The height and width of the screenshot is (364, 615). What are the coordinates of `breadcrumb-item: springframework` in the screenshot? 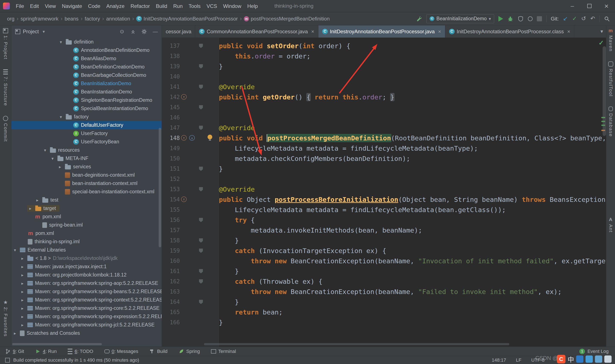 It's located at (40, 19).